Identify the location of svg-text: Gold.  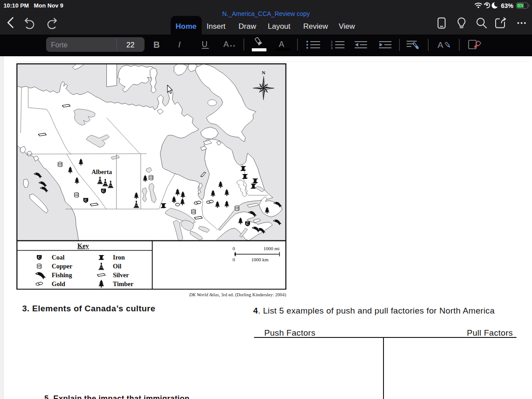
(59, 284).